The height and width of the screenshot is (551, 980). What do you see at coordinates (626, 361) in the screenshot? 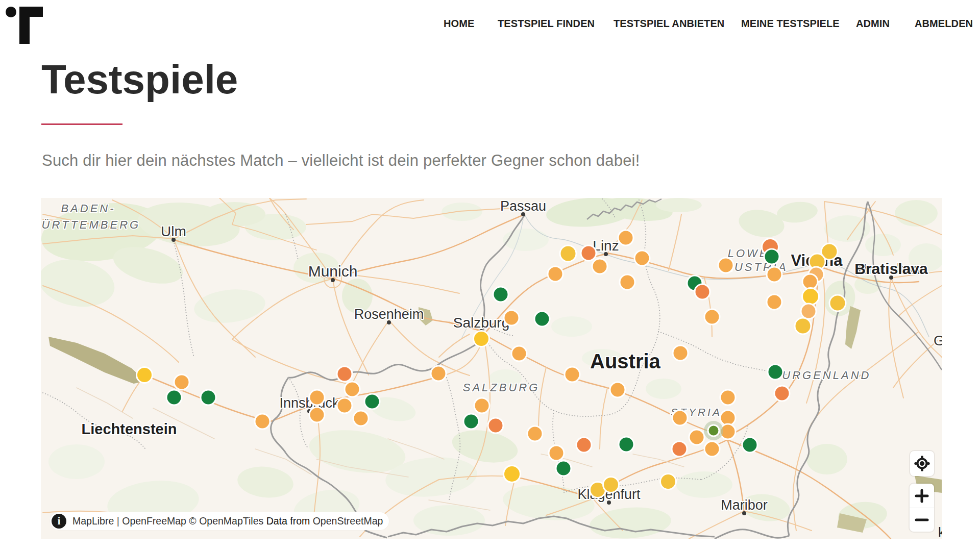
I see `svg-text: Austria` at bounding box center [626, 361].